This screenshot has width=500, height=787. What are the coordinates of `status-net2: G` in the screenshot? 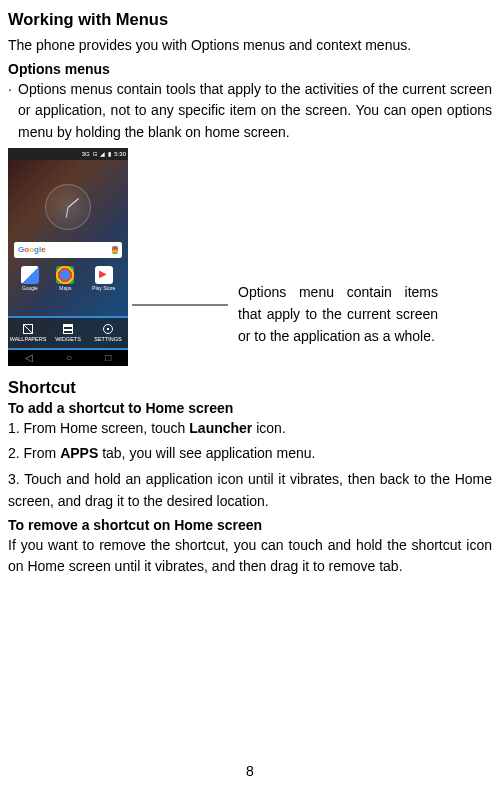 It's located at (96, 154).